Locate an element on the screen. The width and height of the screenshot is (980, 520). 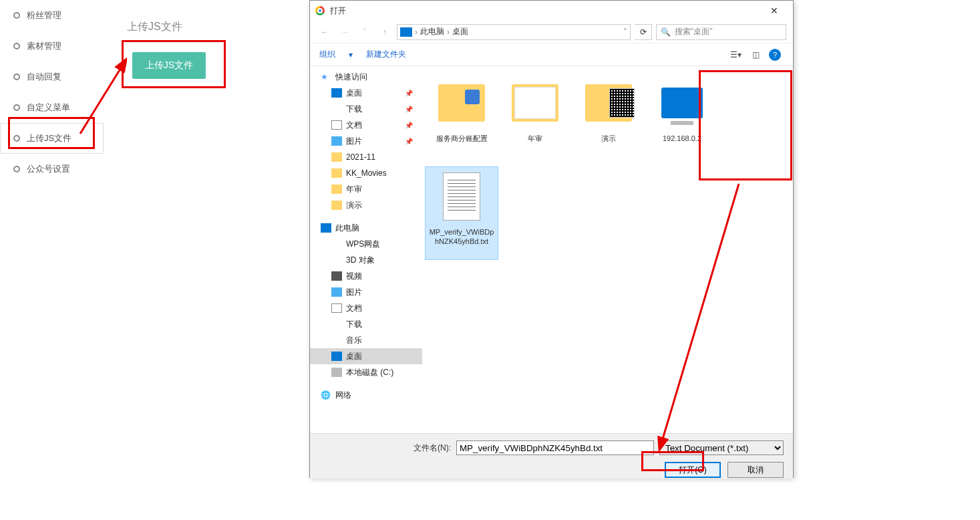
chrome-icon is located at coordinates (320, 11).